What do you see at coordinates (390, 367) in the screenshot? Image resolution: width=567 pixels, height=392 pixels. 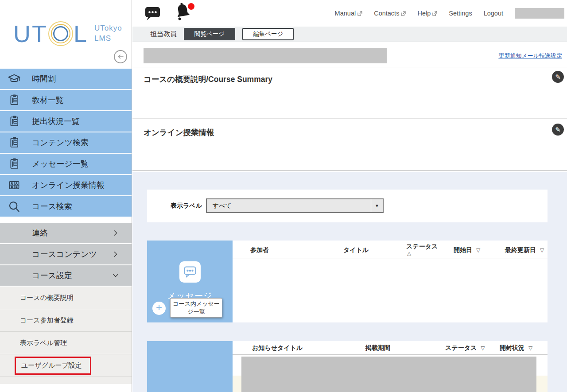 I see `announcement-table: お知らせタイトル 掲載期間 ステータス ▽ 開封状況 ▽` at bounding box center [390, 367].